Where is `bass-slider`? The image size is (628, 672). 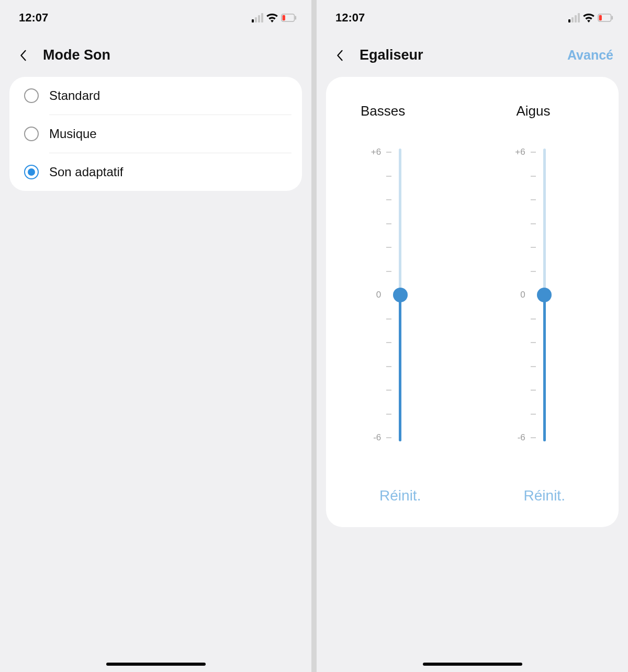
bass-slider is located at coordinates (400, 295).